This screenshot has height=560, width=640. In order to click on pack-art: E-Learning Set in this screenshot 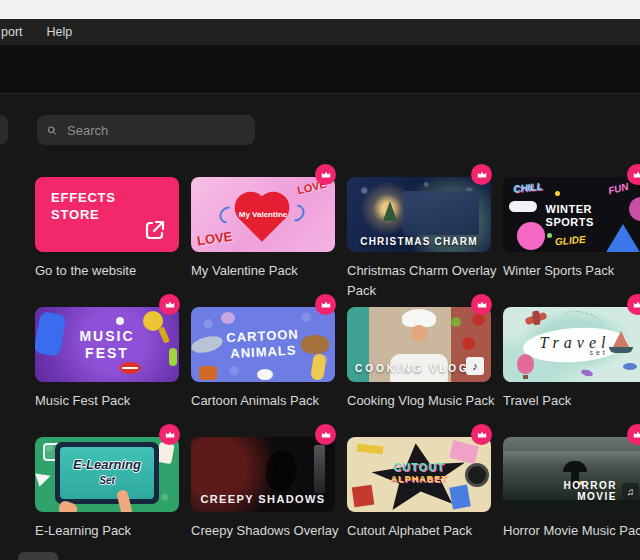, I will do `click(107, 474)`.